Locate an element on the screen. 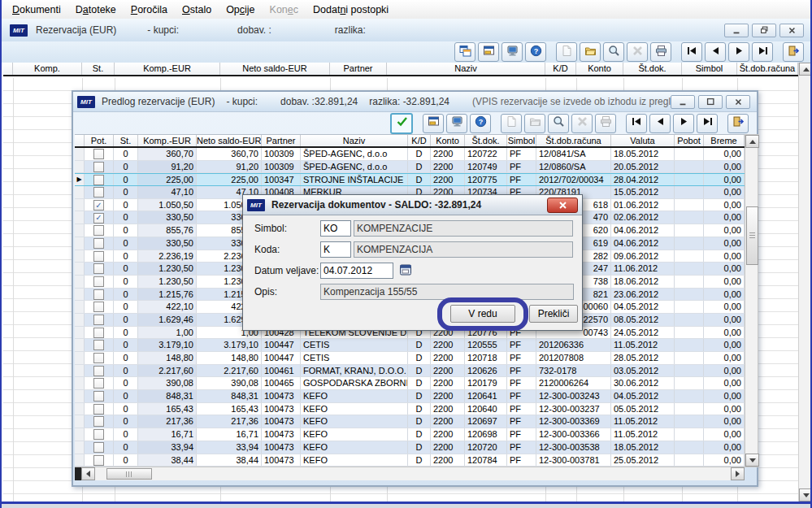 This screenshot has height=508, width=812. outer-vertical-scrollbar is located at coordinates (805, 282).